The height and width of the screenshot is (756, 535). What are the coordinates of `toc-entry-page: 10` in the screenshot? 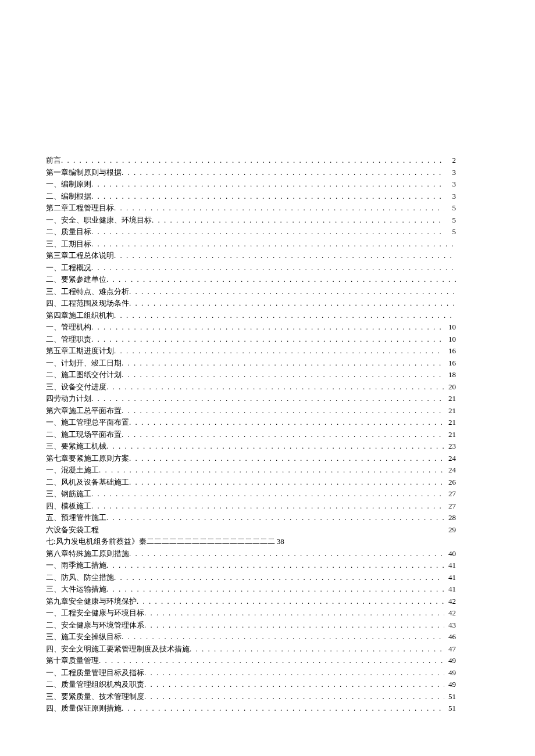 It's located at (450, 327).